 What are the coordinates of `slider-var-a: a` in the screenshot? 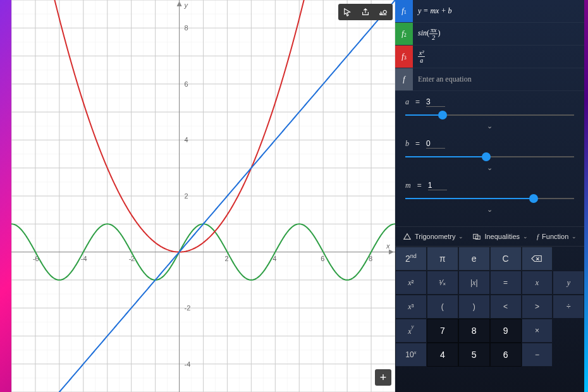 It's located at (407, 102).